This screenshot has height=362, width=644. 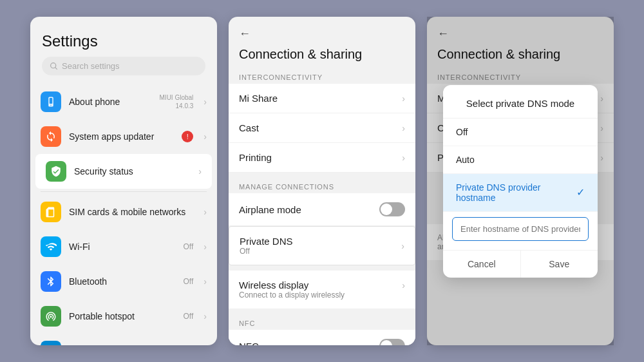 I want to click on printing-item: Printing ›, so click(x=322, y=158).